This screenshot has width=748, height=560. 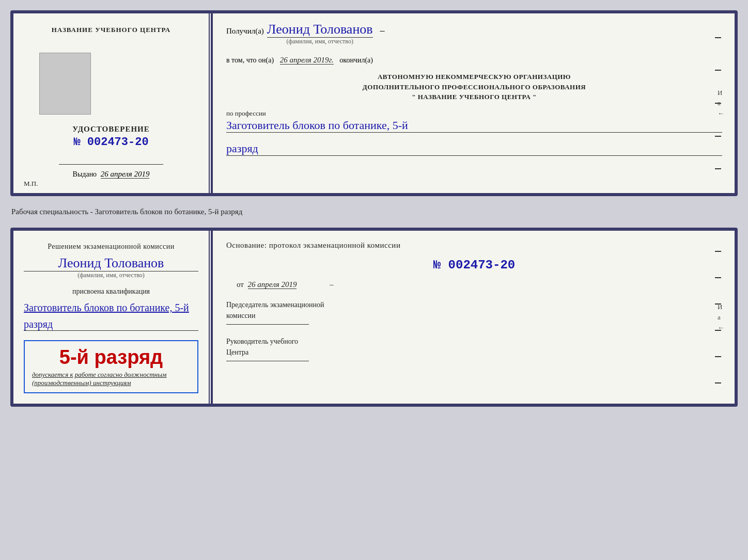 I want to click on director-block: Руководитель учебного Центра, so click(x=474, y=349).